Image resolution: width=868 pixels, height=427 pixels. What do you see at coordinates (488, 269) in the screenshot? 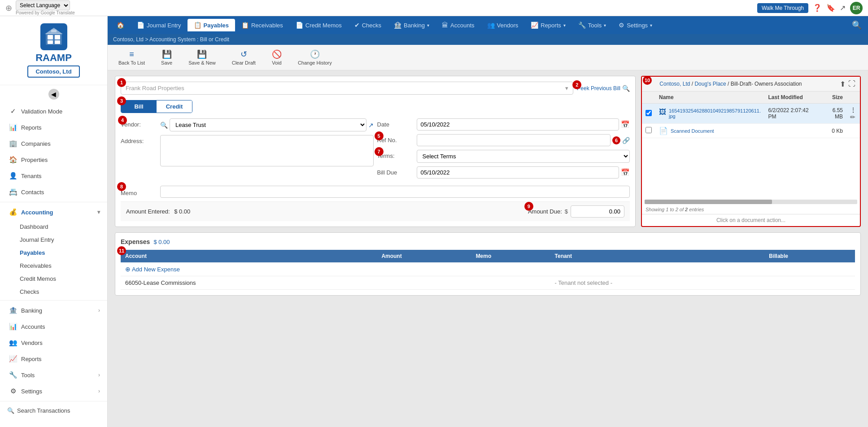
I see `add-expense-cell: ⊕ Add New Expense` at bounding box center [488, 269].